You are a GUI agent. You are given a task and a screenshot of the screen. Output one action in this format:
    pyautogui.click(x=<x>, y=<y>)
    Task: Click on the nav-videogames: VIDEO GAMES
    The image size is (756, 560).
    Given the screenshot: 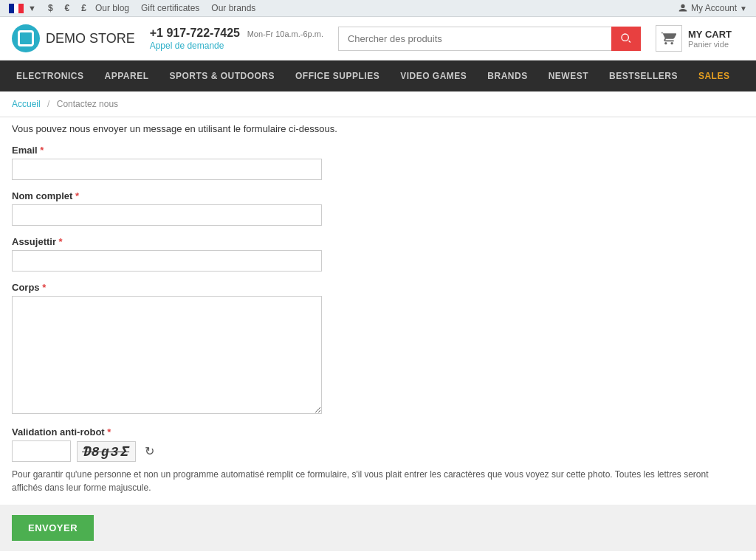 What is the action you would take?
    pyautogui.click(x=433, y=76)
    